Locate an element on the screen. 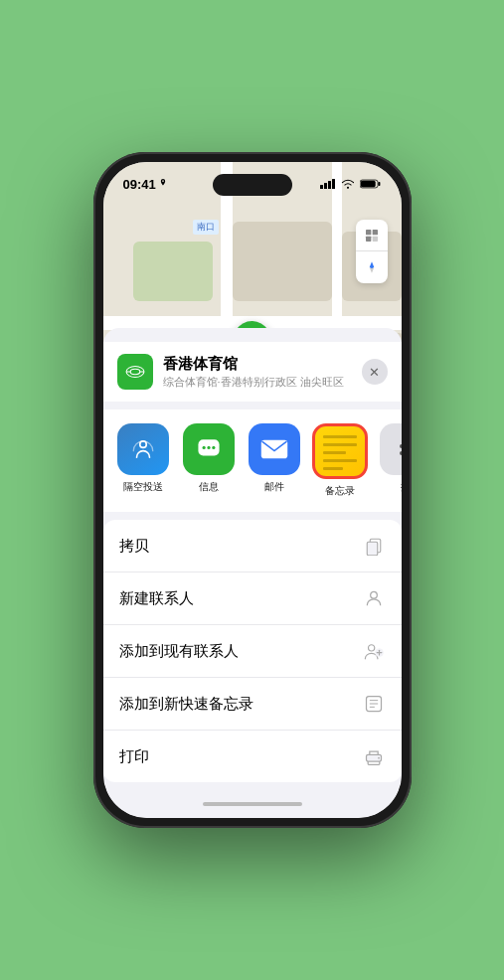 Image resolution: width=504 pixels, height=980 pixels. share-airdrop: 隔空投送 is located at coordinates (143, 461).